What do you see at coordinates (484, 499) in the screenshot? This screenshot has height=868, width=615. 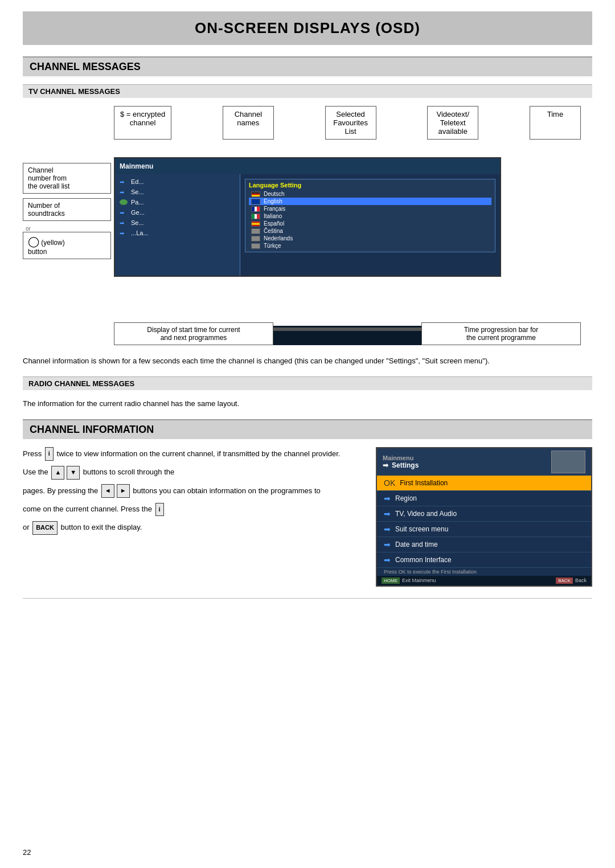 I see `mm-item-region: ➡ Region` at bounding box center [484, 499].